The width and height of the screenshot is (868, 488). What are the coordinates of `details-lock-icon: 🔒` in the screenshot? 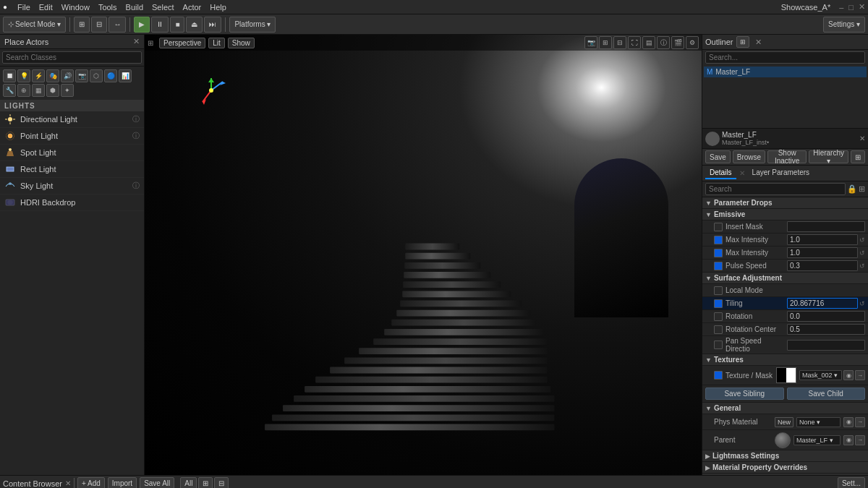 It's located at (852, 189).